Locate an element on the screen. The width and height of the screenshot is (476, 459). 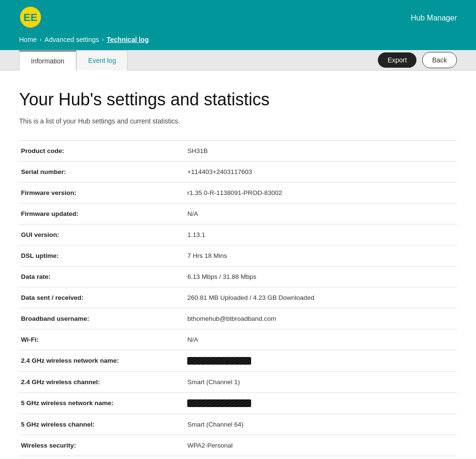
table-row: 5 GHz wireless network name:████████████… is located at coordinates (238, 403).